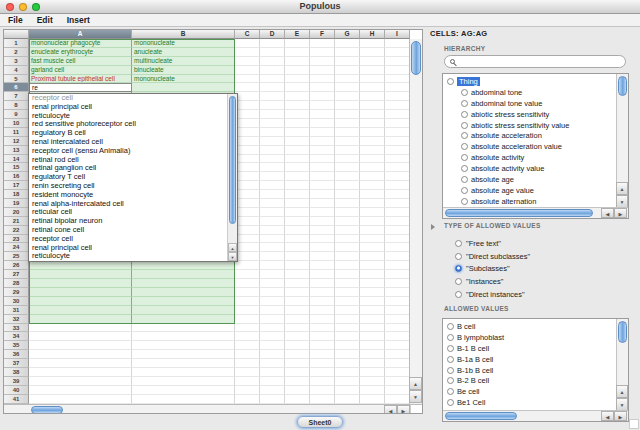 Image resolution: width=640 pixels, height=430 pixels. Describe the element at coordinates (398, 212) in the screenshot. I see `cell-I20` at that location.